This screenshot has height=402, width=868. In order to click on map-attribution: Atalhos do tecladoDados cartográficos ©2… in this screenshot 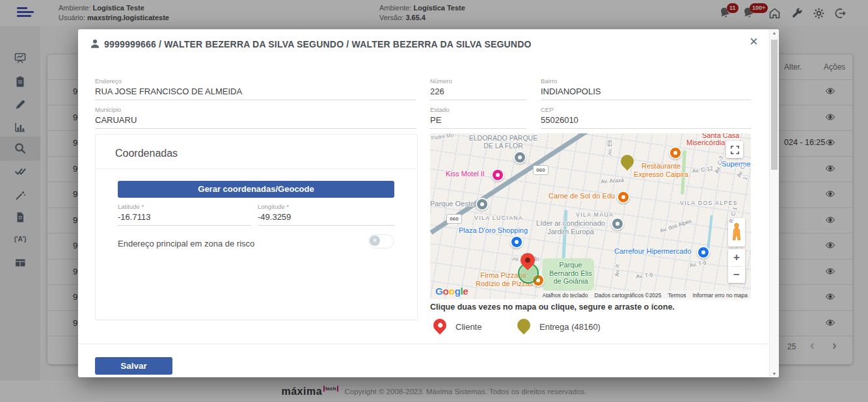, I will do `click(645, 295)`.